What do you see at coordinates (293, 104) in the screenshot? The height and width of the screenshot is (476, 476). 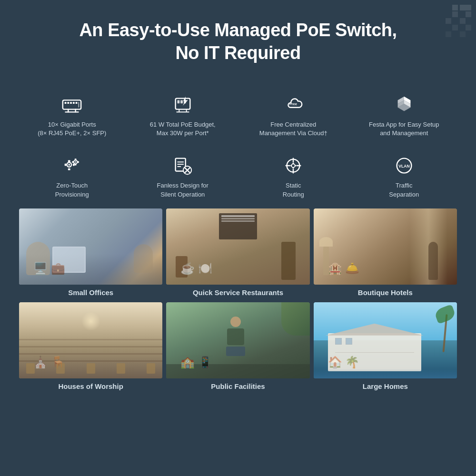 I see `svg-text: Free` at bounding box center [293, 104].